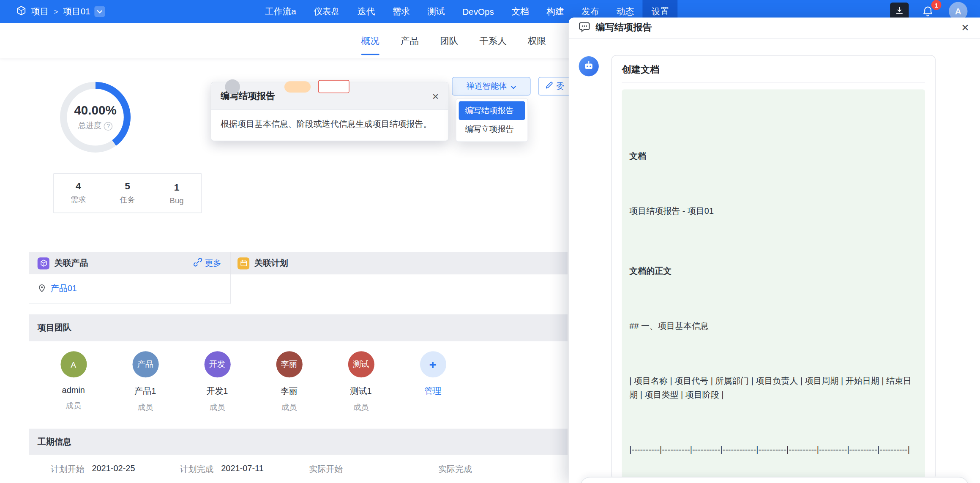  What do you see at coordinates (366, 12) in the screenshot?
I see `topbar-nav-item: 迭代` at bounding box center [366, 12].